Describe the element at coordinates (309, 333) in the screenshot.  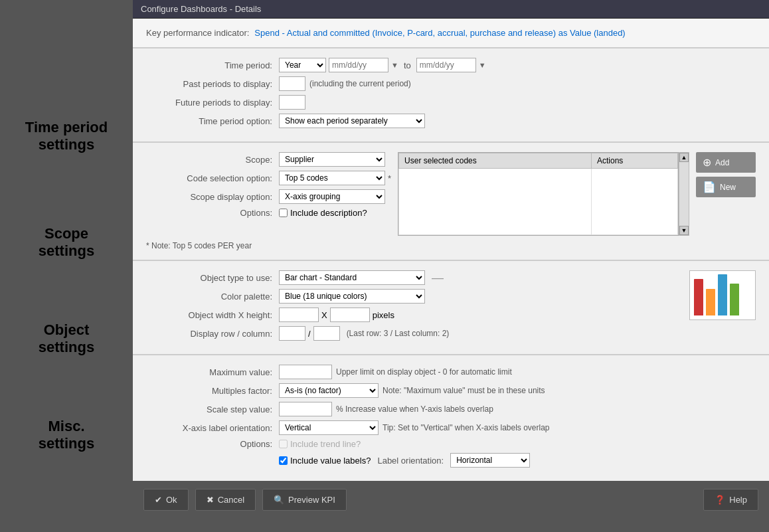
I see `slash-label: /` at that location.